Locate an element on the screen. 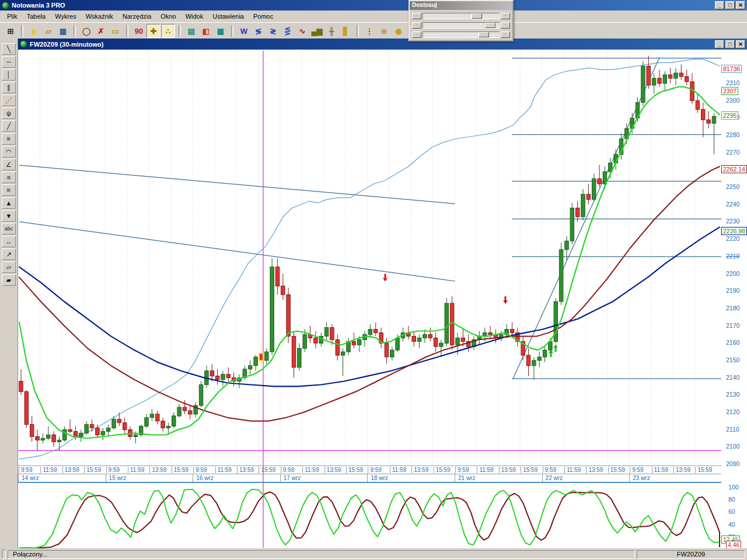  text-tool-icon: abc is located at coordinates (9, 229).